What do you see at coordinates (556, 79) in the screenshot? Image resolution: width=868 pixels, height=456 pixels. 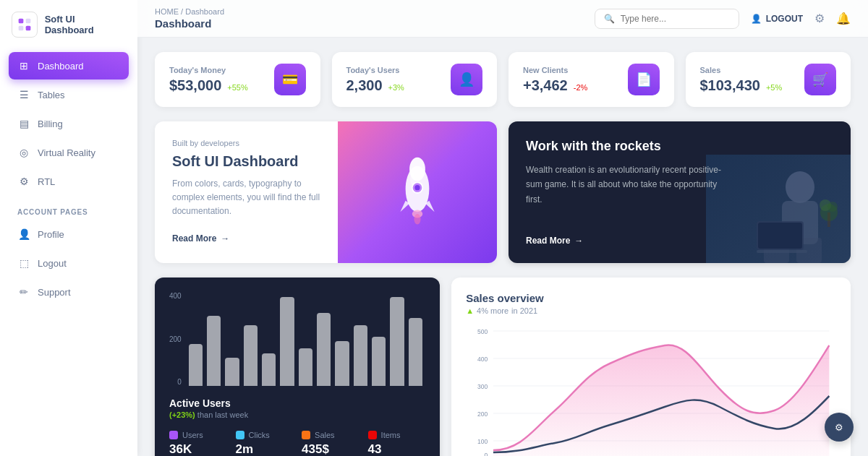 I see `stat-info-clients: New Clients +3,462 -2%` at bounding box center [556, 79].